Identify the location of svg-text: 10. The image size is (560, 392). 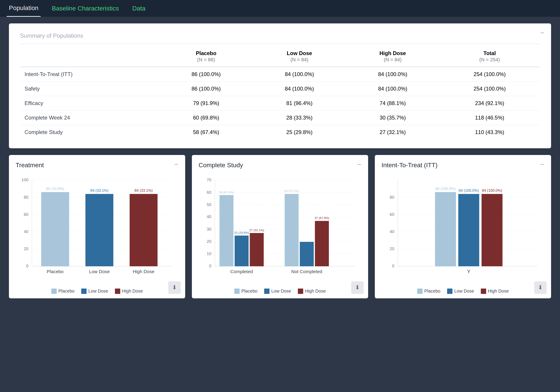
(209, 254).